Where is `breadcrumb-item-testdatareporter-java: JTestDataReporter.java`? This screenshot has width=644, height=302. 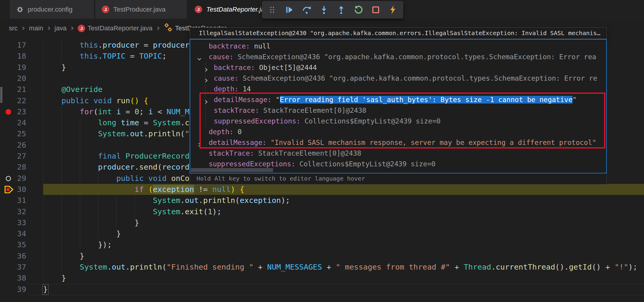
breadcrumb-item-testdatareporter-java: JTestDataReporter.java is located at coordinates (115, 28).